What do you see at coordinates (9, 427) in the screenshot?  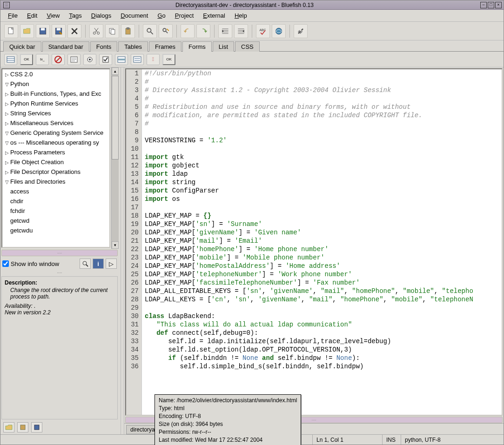 I see `filebrowser-icon` at bounding box center [9, 427].